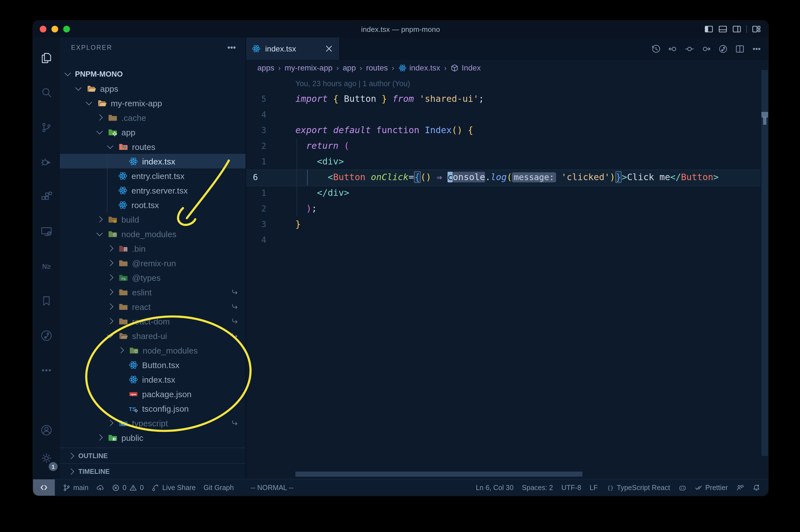 This screenshot has height=532, width=800. Describe the element at coordinates (673, 49) in the screenshot. I see `navigate-back-icon` at that location.